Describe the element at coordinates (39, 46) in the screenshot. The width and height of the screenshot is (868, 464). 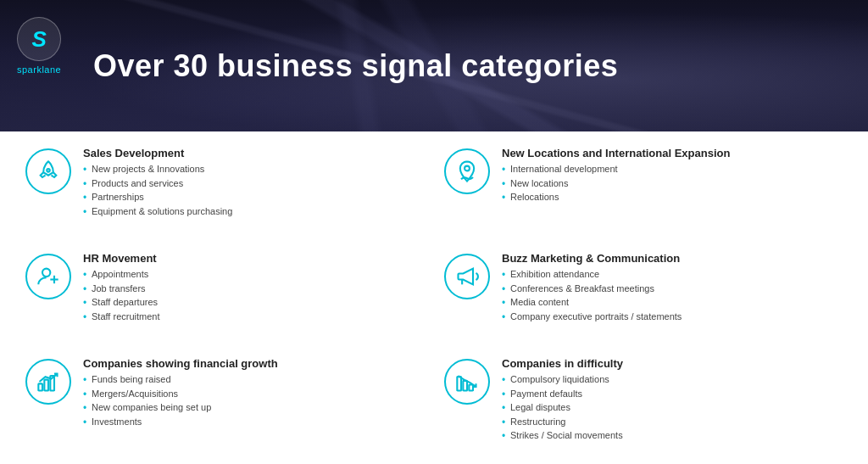
I see `logo: S sparklane` at that location.